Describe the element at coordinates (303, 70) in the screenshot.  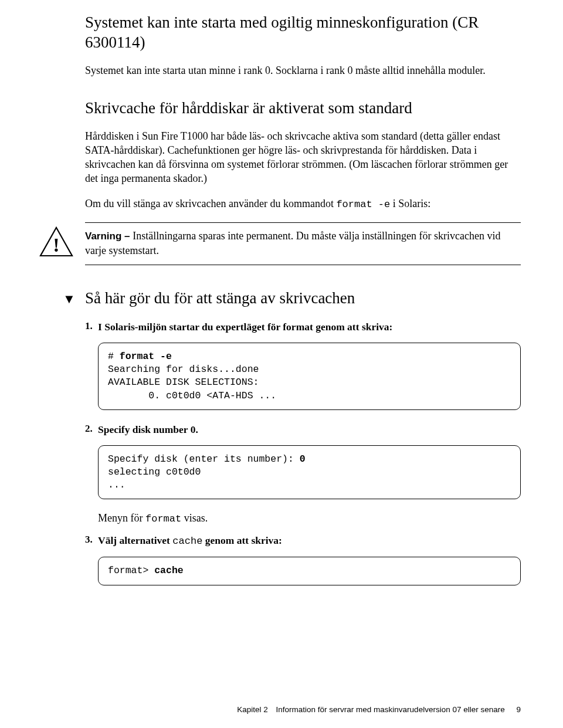
I see `section1-para: Systemet kan inte starta utan minne i ra…` at that location.